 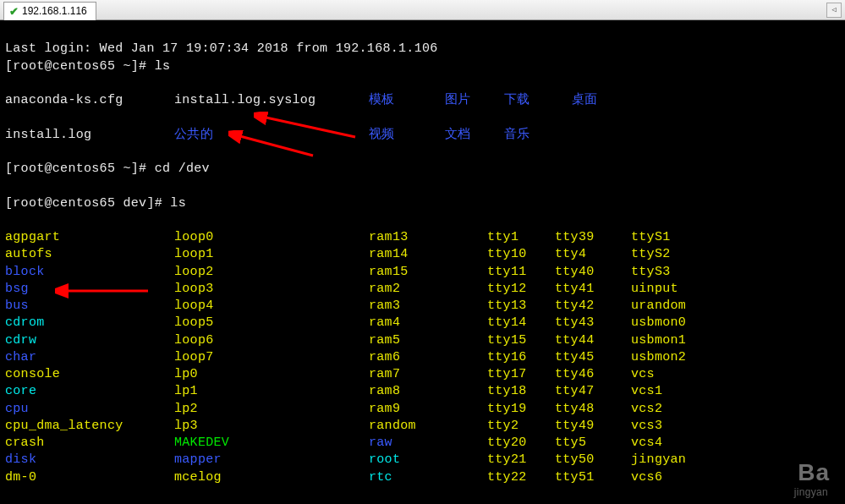 What do you see at coordinates (90, 358) in the screenshot?
I see `dev-entry: char` at bounding box center [90, 358].